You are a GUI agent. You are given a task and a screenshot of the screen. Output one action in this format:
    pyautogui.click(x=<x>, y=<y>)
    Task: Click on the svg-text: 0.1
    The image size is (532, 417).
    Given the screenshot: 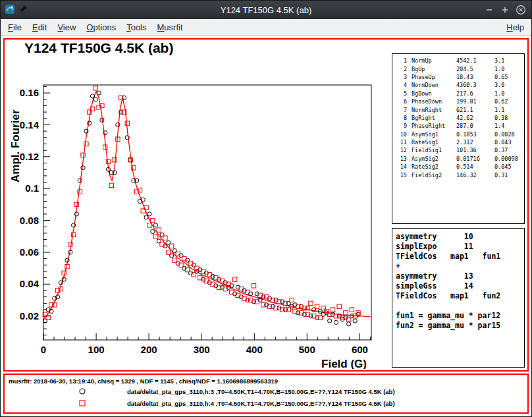 What is the action you would take?
    pyautogui.click(x=32, y=188)
    